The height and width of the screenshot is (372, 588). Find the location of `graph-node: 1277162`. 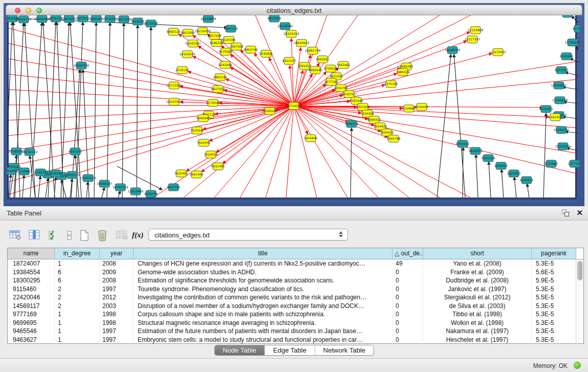

graph-node: 1277162 is located at coordinates (574, 164).